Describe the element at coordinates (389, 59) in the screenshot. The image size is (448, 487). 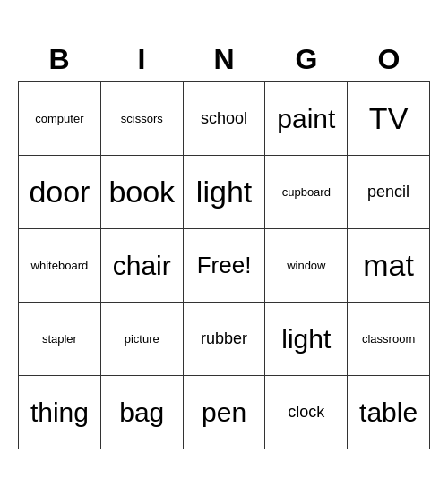
I see `bingo-header-letter: O` at that location.